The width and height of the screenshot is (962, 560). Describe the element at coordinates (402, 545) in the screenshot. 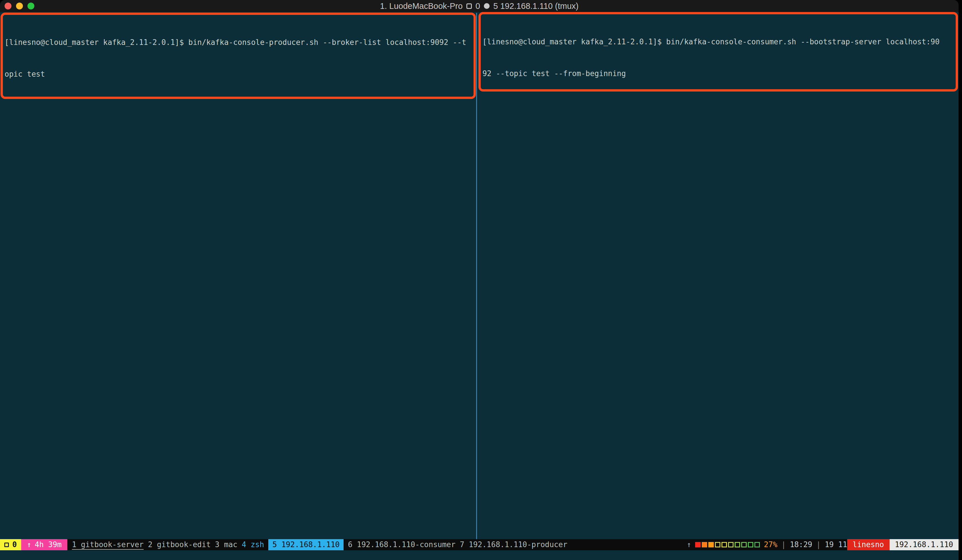

I see `tmux-window-6: 6 192.168.1.110-consumer` at that location.